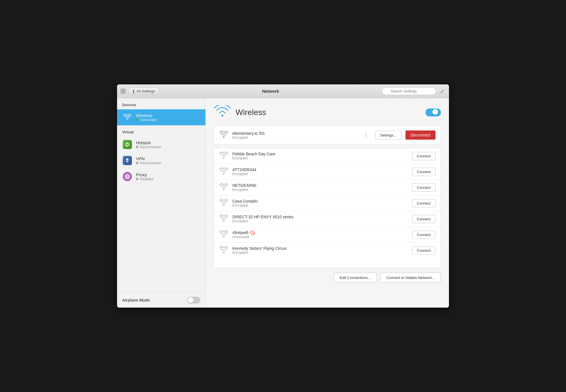  Describe the element at coordinates (320, 156) in the screenshot. I see `network-info: Pebble Beach Day Care Encrypted` at that location.